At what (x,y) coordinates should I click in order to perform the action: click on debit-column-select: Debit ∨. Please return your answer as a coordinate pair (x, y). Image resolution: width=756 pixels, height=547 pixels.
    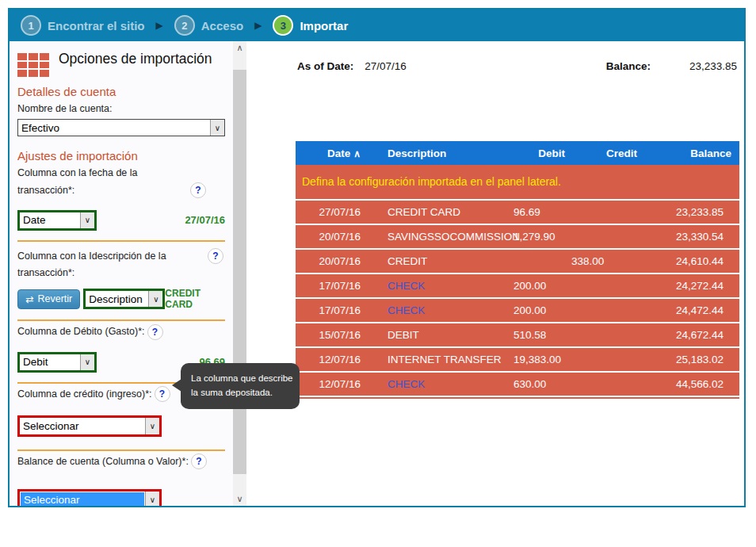
    Looking at the image, I should click on (57, 362).